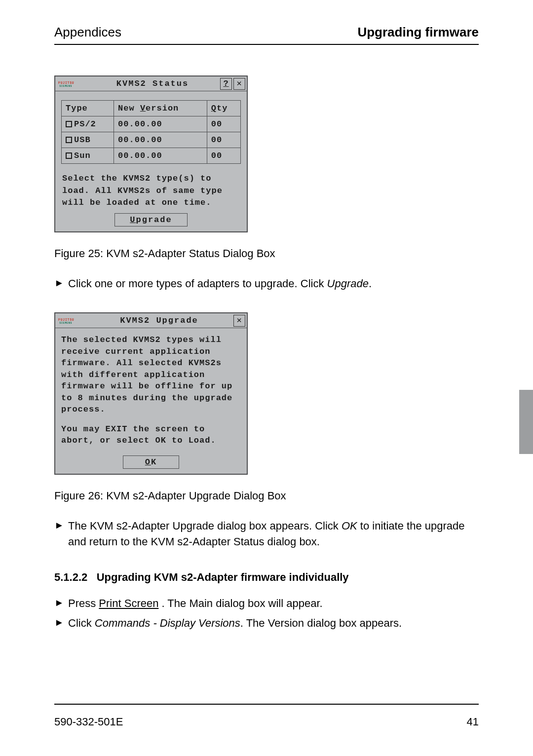 This screenshot has height=756, width=533. Describe the element at coordinates (88, 156) in the screenshot. I see `type-cell-sun: Sun` at that location.